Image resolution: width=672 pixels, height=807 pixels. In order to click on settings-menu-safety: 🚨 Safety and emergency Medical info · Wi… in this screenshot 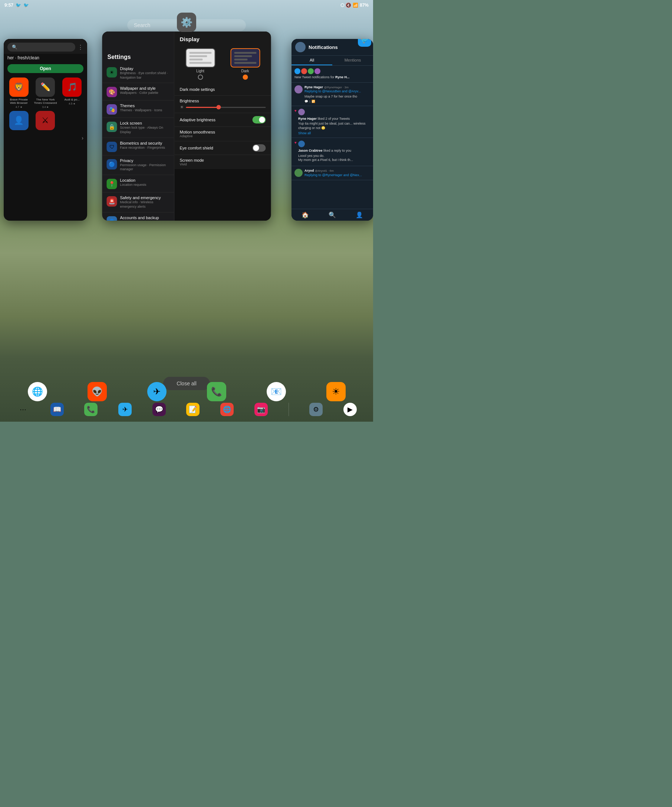, I will do `click(138, 202)`.